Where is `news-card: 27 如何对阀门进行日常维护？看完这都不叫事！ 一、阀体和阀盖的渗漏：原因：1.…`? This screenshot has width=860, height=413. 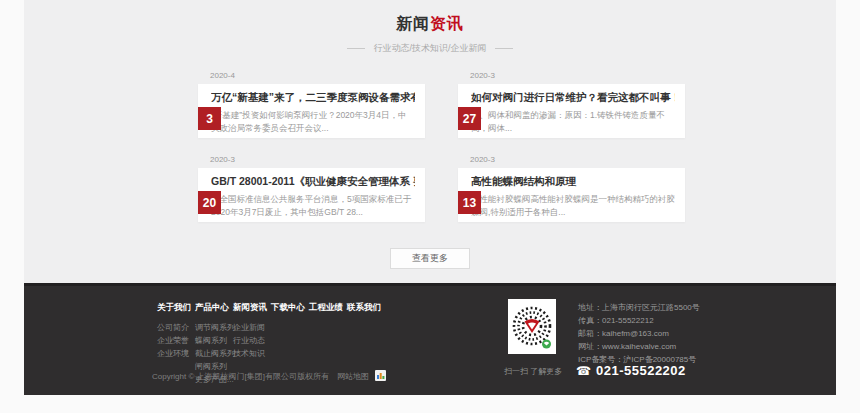 news-card: 27 如何对阀门进行日常维护？看完这都不叫事！ 一、阀体和阀盖的渗漏：原因：1.… is located at coordinates (572, 111).